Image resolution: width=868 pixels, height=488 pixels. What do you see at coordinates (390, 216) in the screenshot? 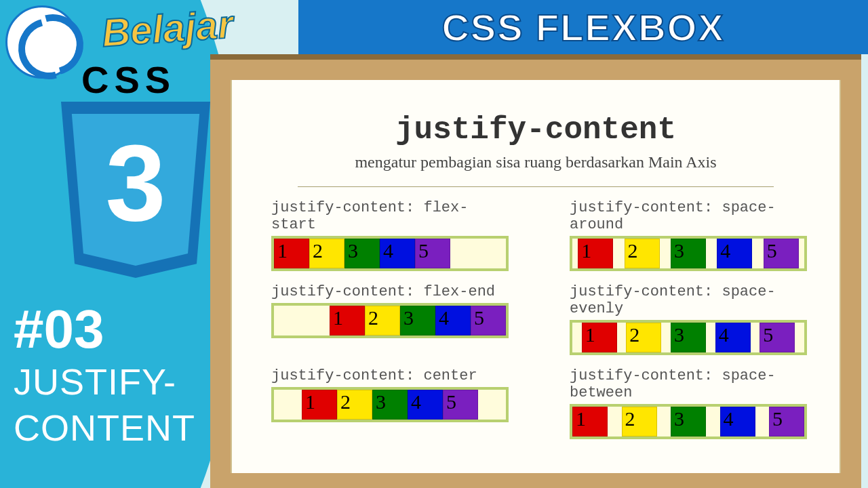
I see `example-label: justify-content: flex-start` at bounding box center [390, 216].